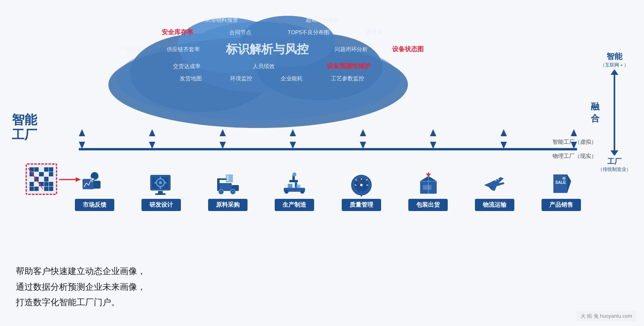 This screenshot has height=326, width=644. What do you see at coordinates (614, 113) in the screenshot?
I see `scale-arrow` at bounding box center [614, 113].